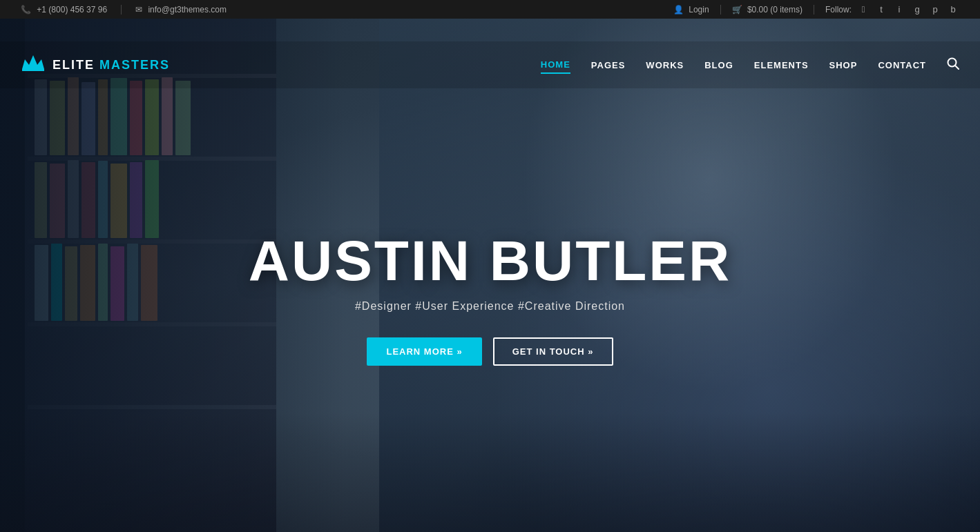 Image resolution: width=980 pixels, height=532 pixels. What do you see at coordinates (95, 65) in the screenshot?
I see `site-logo: ELITE MASTERS` at bounding box center [95, 65].